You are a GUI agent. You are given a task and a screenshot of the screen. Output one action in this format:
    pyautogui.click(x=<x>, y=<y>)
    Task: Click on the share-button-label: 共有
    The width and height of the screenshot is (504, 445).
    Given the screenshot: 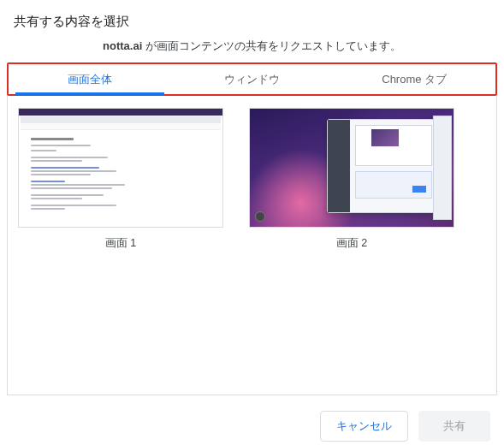 What is the action you would take?
    pyautogui.click(x=454, y=426)
    